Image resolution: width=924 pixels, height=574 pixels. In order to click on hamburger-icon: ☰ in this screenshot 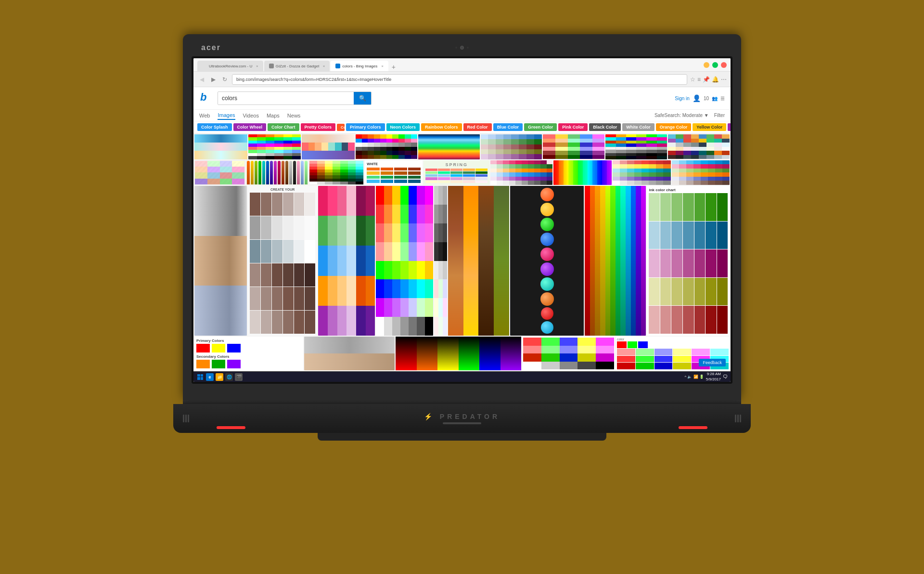, I will do `click(723, 98)`.